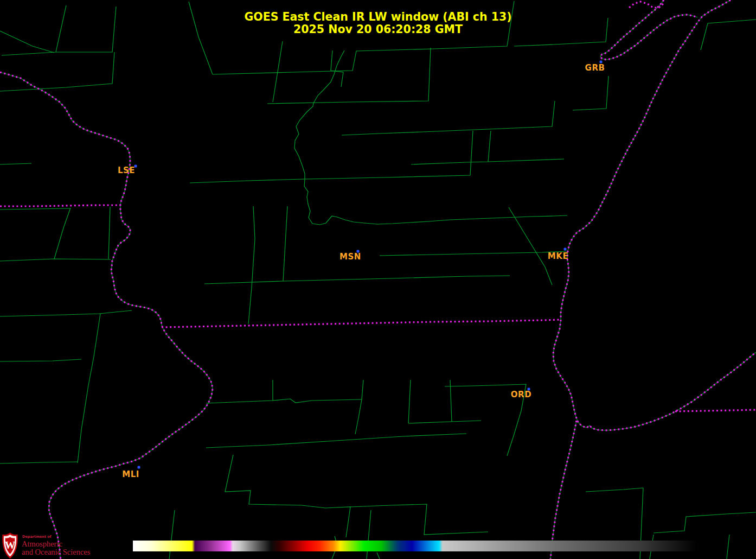 This screenshot has width=756, height=559. I want to click on mn-ia-border, so click(60, 206).